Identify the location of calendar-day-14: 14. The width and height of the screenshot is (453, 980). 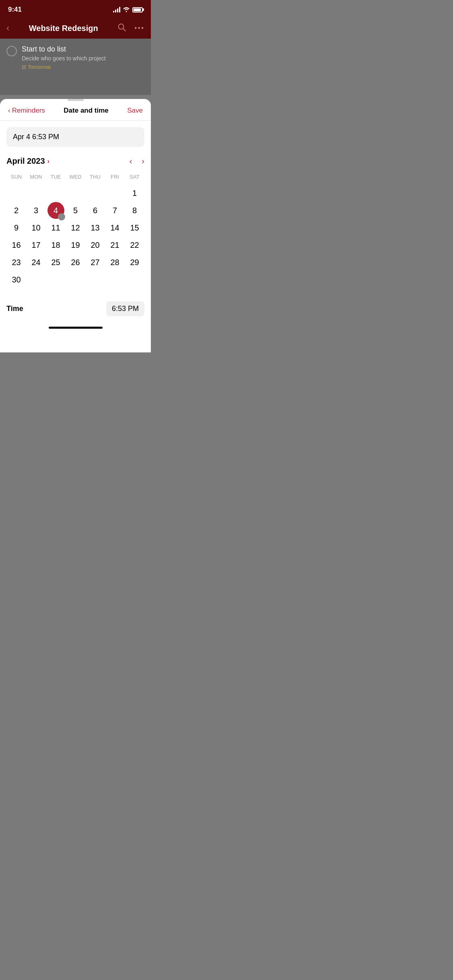
(115, 228).